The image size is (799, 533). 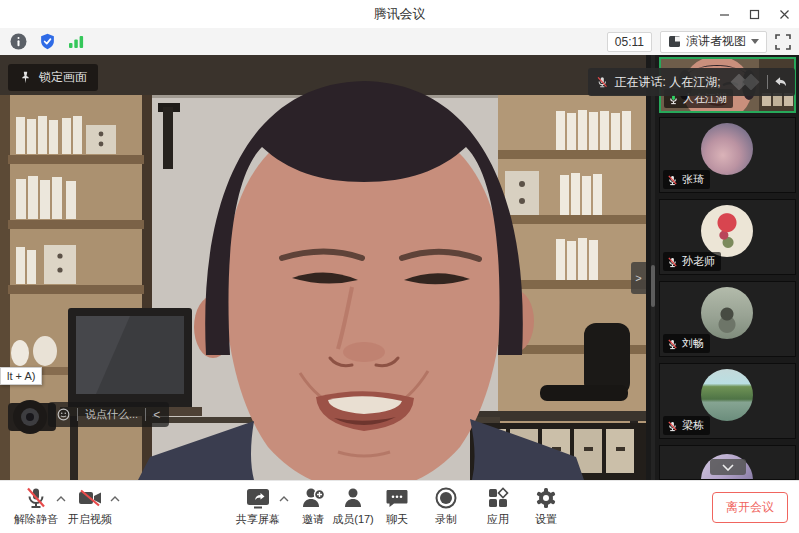 What do you see at coordinates (108, 414) in the screenshot?
I see `chat-input-bar: 说点什么... <` at bounding box center [108, 414].